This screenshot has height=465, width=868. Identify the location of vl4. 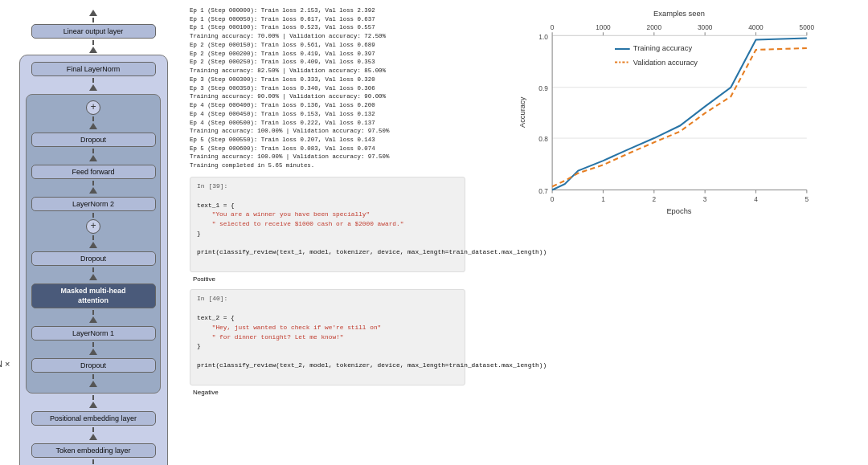
(93, 119).